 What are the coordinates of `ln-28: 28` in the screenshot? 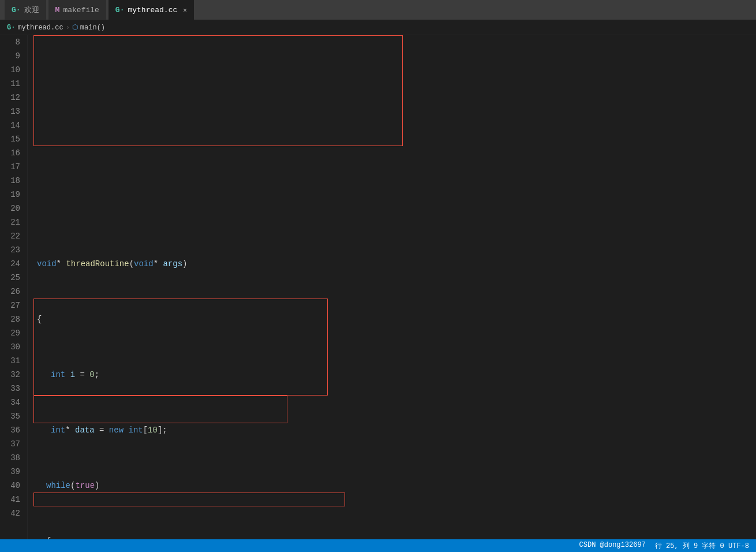 It's located at (15, 319).